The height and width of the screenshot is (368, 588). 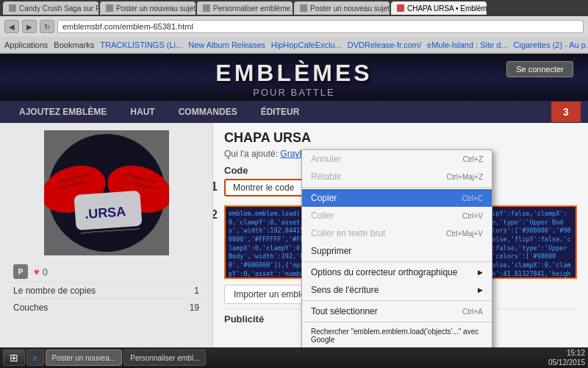 What do you see at coordinates (397, 336) in the screenshot?
I see `ctx-search-label: Rechercher "emblem.emblem.load('objects'…` at bounding box center [397, 336].